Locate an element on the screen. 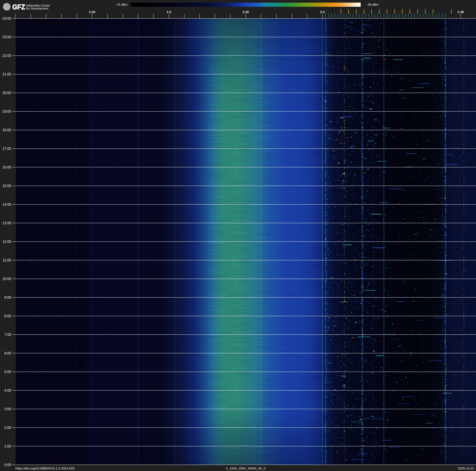  svg-text: -55 dBm is located at coordinates (373, 5).